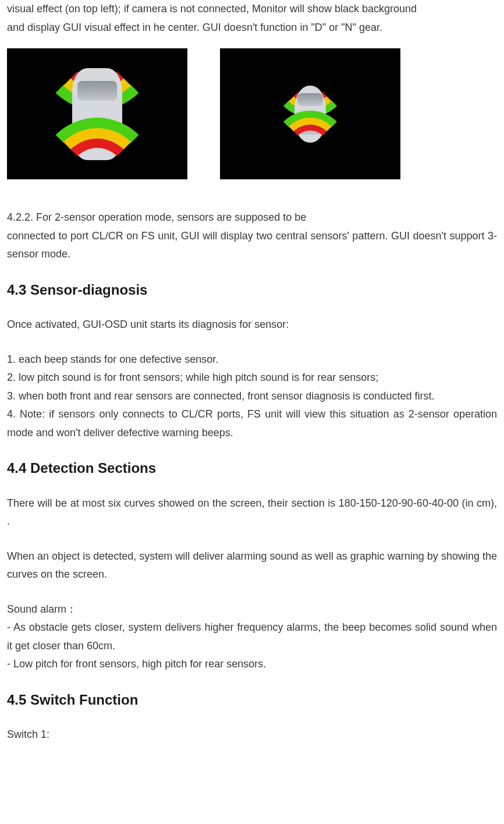  What do you see at coordinates (252, 512) in the screenshot?
I see `section-44-p1: There will be at most six curves showed …` at bounding box center [252, 512].